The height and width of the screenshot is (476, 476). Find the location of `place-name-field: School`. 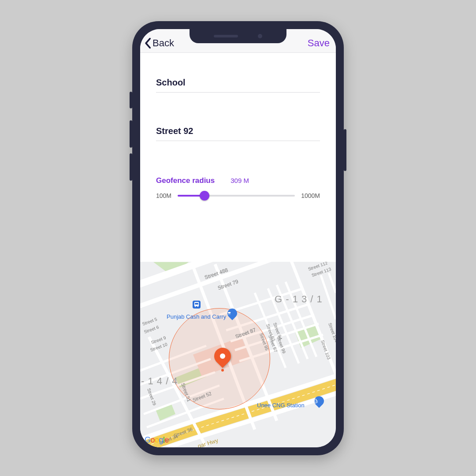

place-name-field: School is located at coordinates (238, 84).